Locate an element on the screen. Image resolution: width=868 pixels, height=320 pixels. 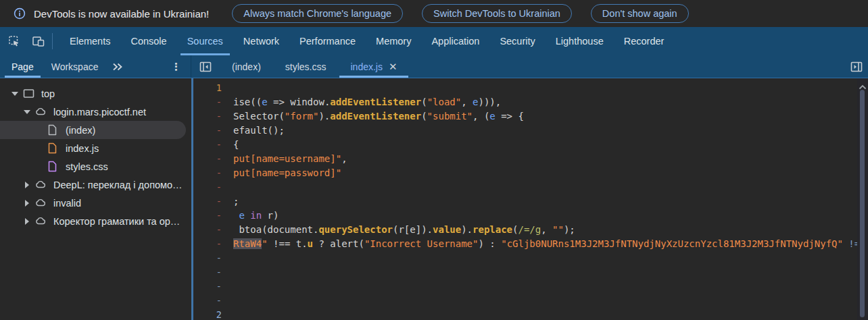
infobar-button-0: Always match Chrome's language is located at coordinates (318, 14).